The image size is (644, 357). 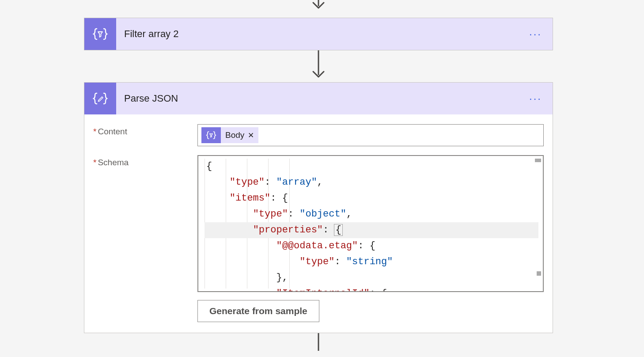 What do you see at coordinates (371, 262) in the screenshot?
I see `code-line: "type": "string"` at bounding box center [371, 262].